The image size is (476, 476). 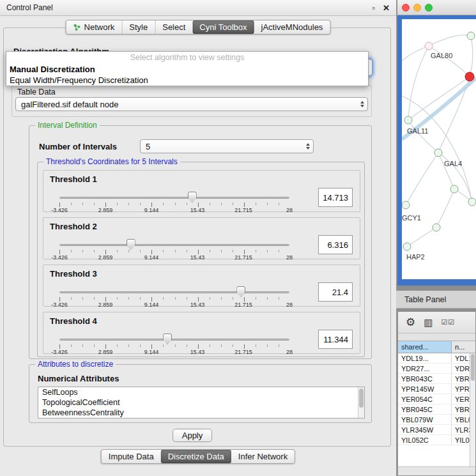 What do you see at coordinates (461, 399) in the screenshot?
I see `table-cell: YER0...` at bounding box center [461, 399].